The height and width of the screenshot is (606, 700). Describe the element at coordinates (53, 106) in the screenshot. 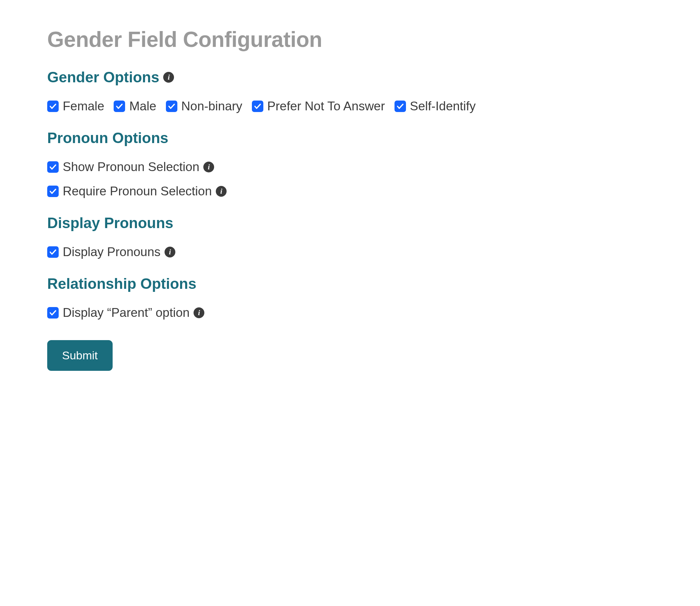

I see `checkbox-female` at that location.